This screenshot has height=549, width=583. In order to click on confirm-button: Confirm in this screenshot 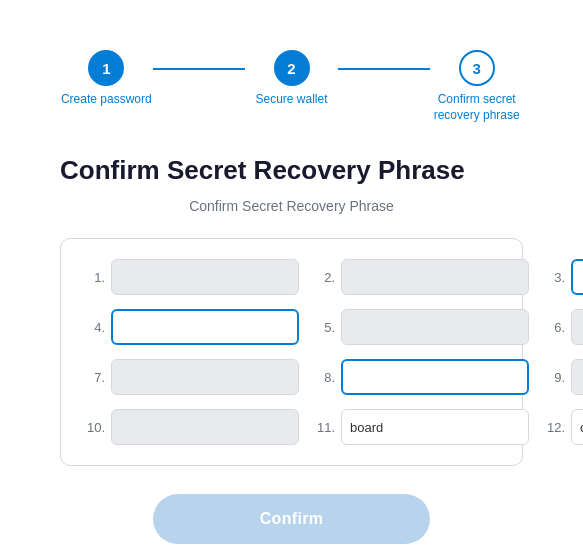, I will do `click(292, 519)`.